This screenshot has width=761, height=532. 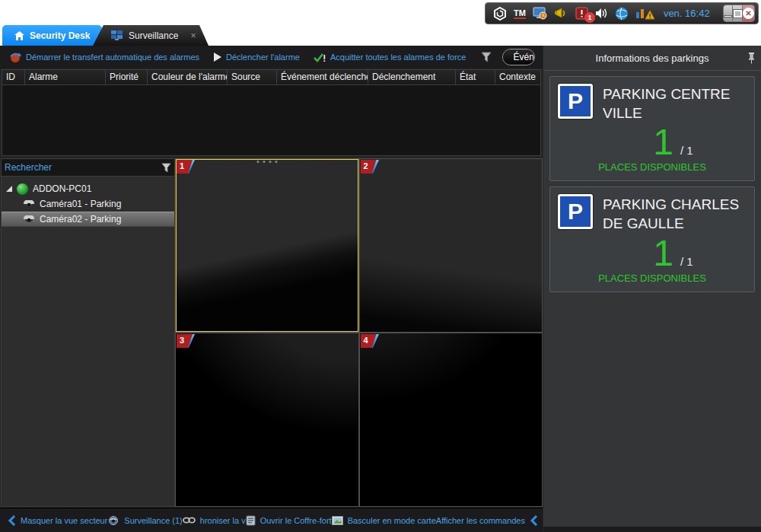 I want to click on parking-name: PARKING CHARLES DE GAULLE, so click(x=674, y=213).